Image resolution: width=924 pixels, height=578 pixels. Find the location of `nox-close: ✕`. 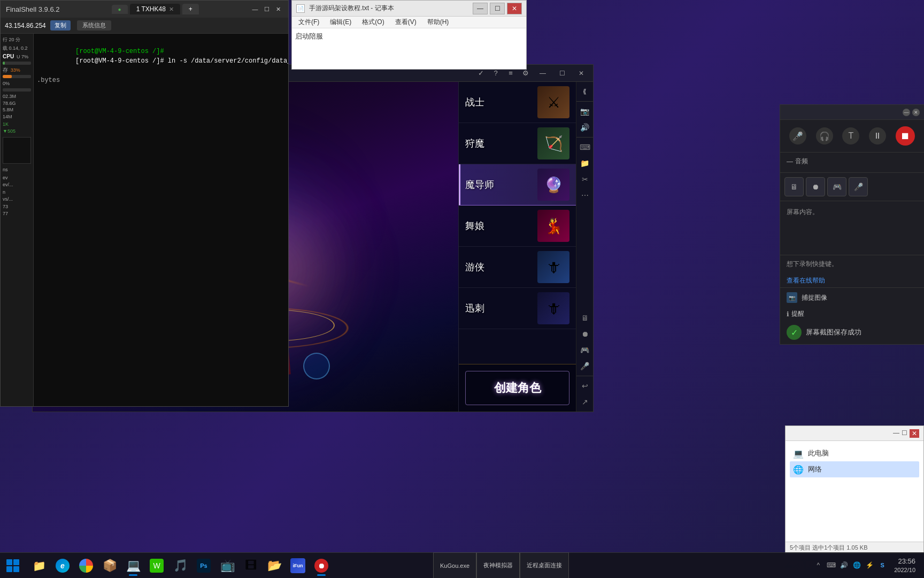

nox-close: ✕ is located at coordinates (581, 73).